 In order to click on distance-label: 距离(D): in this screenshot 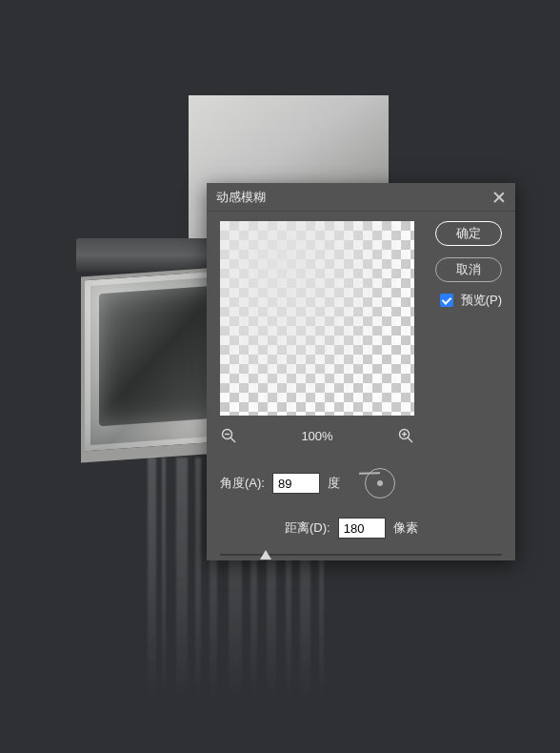, I will do `click(308, 528)`.